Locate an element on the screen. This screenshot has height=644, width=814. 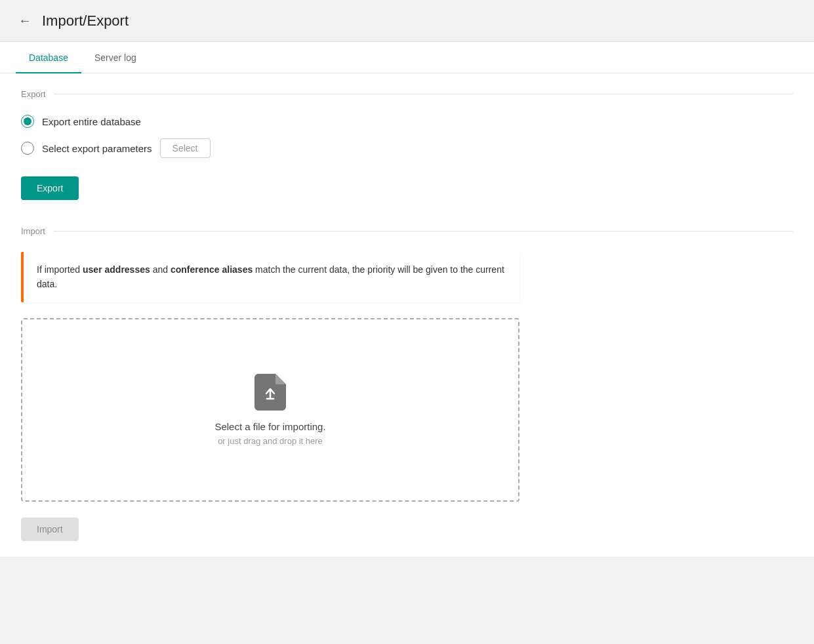
export-section-label: Export is located at coordinates (33, 94).